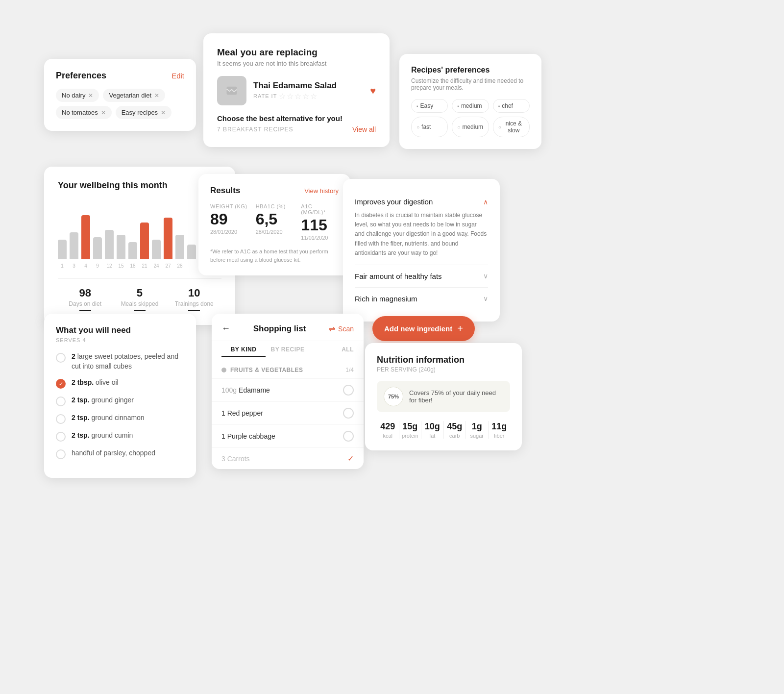 This screenshot has width=784, height=694. What do you see at coordinates (298, 96) in the screenshot?
I see `star-rating: ☆ ☆ ☆ ☆ ☆` at bounding box center [298, 96].